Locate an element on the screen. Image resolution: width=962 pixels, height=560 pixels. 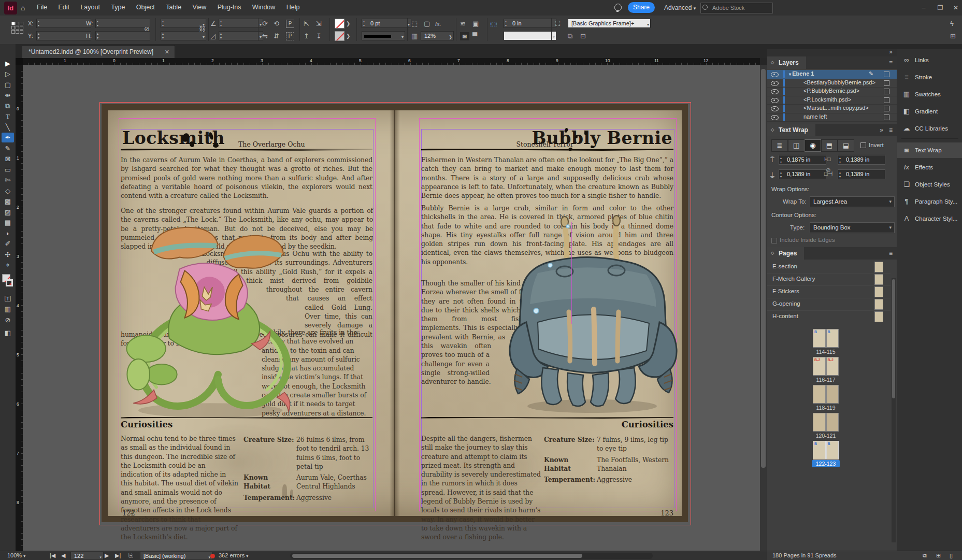
apply-color-icon: ▦ is located at coordinates (8, 309).